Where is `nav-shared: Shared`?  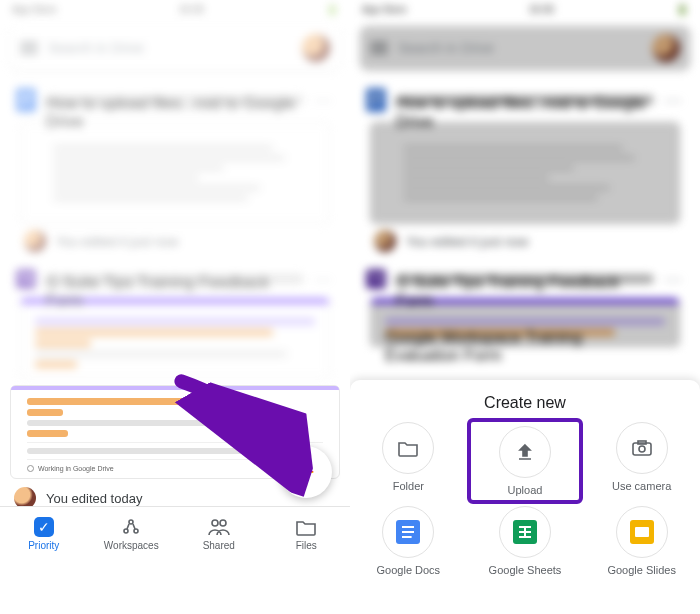 nav-shared: Shared is located at coordinates (219, 534).